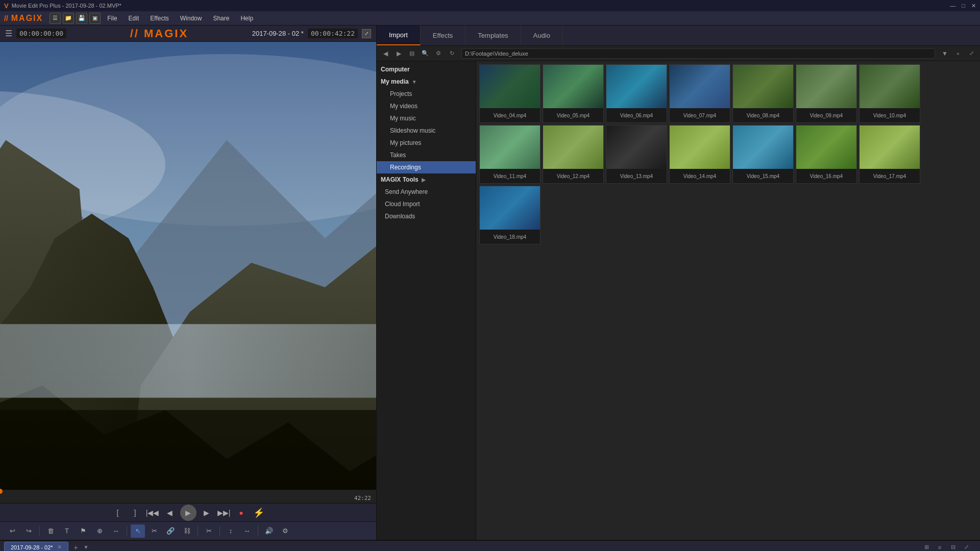 The height and width of the screenshot is (551, 980). What do you see at coordinates (231, 531) in the screenshot?
I see `trim-tool: ↕` at bounding box center [231, 531].